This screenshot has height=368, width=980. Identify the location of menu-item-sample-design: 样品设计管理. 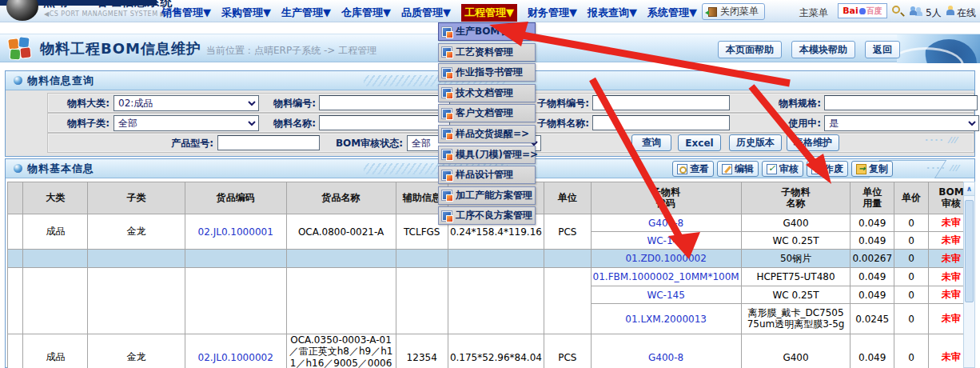
(487, 174).